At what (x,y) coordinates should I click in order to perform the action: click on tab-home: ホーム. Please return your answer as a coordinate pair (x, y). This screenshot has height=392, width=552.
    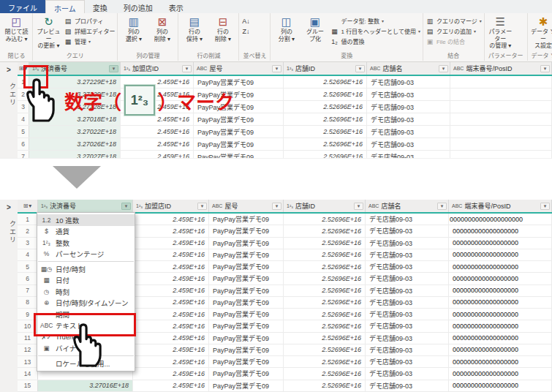
    Looking at the image, I should click on (65, 7).